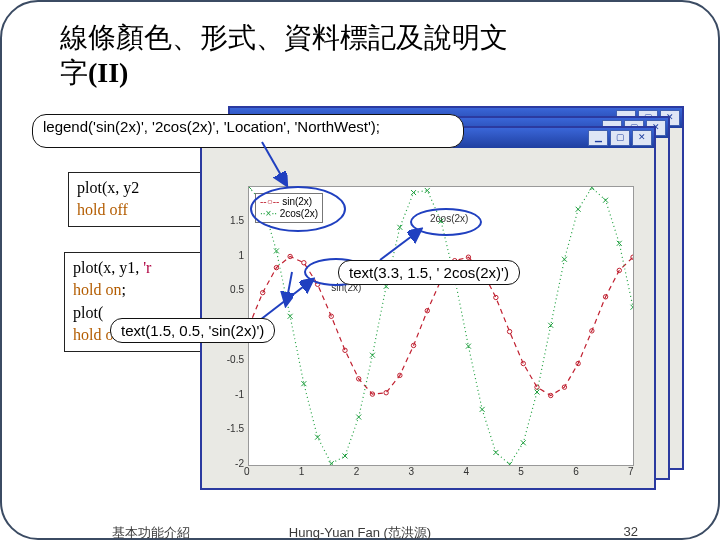  Describe the element at coordinates (248, 131) in the screenshot. I see `legend-code-callout: legend('sin(2x)', '2cos(2x)', 'Location'…` at that location.